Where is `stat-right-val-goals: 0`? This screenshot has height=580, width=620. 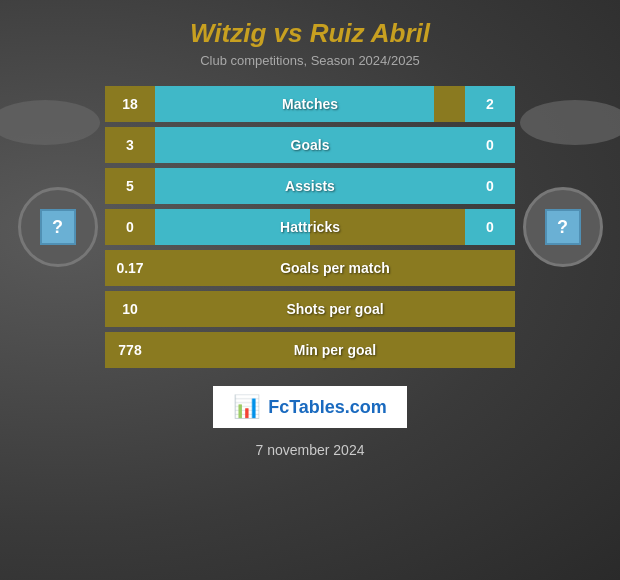
stat-right-val-goals: 0 is located at coordinates (490, 145).